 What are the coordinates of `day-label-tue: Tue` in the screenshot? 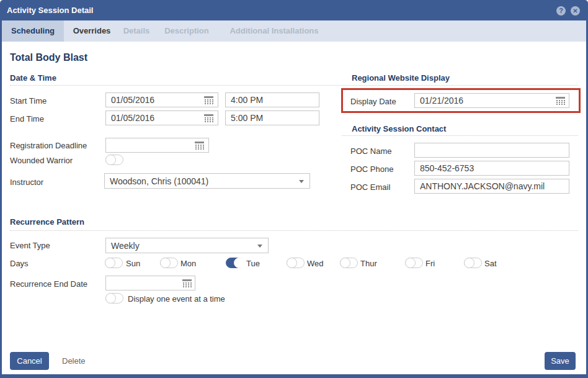 It's located at (253, 263).